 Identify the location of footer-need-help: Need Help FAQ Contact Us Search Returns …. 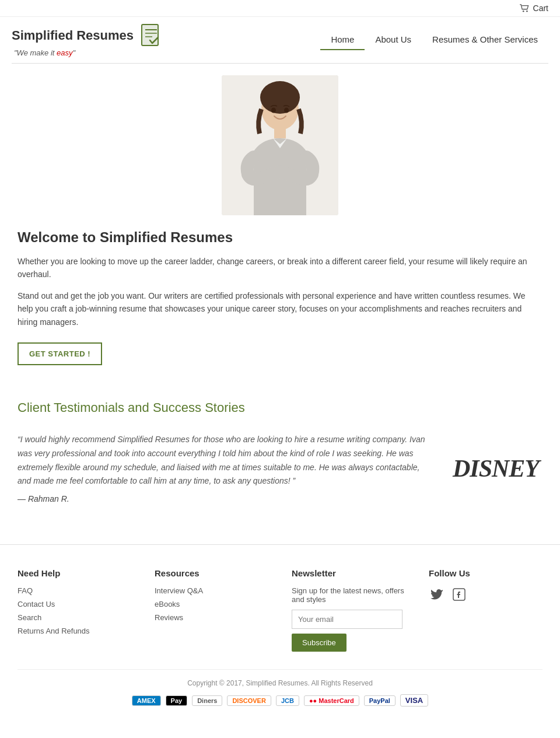
(75, 610).